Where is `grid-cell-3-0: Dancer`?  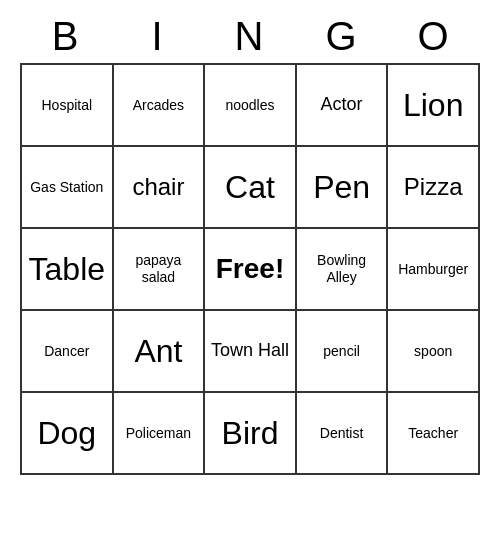
grid-cell-3-0: Dancer is located at coordinates (68, 352).